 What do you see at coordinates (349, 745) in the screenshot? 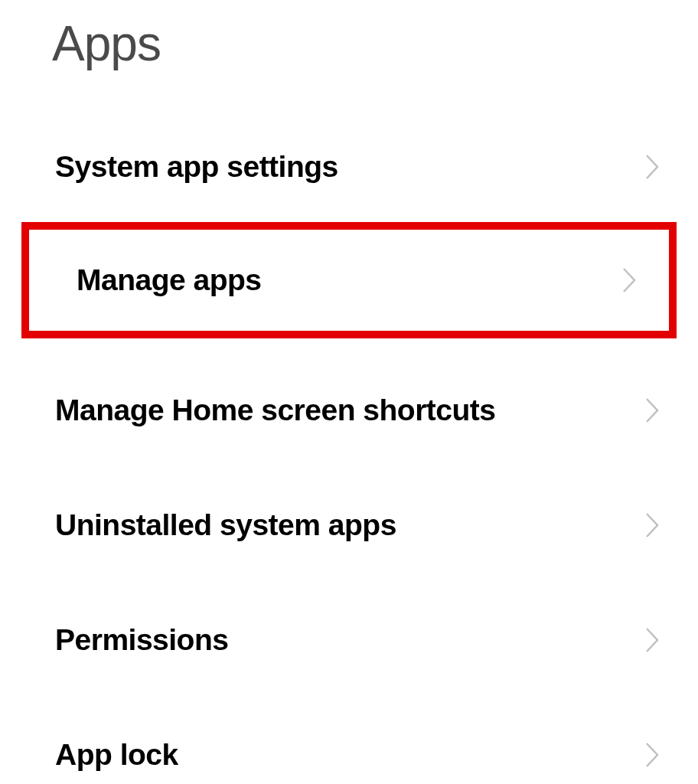
I see `settings-item-app-lock: App lock` at bounding box center [349, 745].